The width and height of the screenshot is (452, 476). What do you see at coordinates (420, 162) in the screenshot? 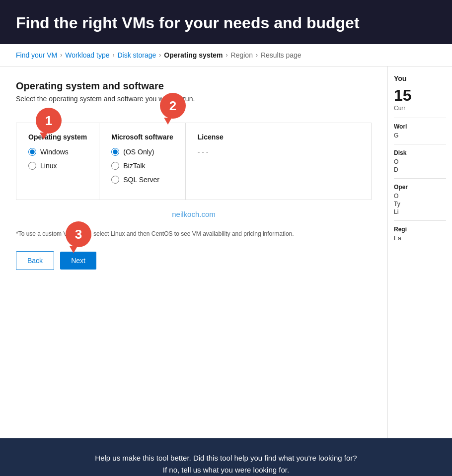
I see `sidebar-disk-value1: O` at bounding box center [420, 162].